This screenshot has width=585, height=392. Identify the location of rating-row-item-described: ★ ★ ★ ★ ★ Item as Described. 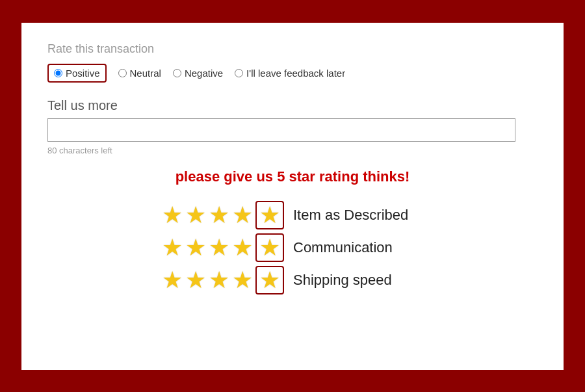
(292, 215).